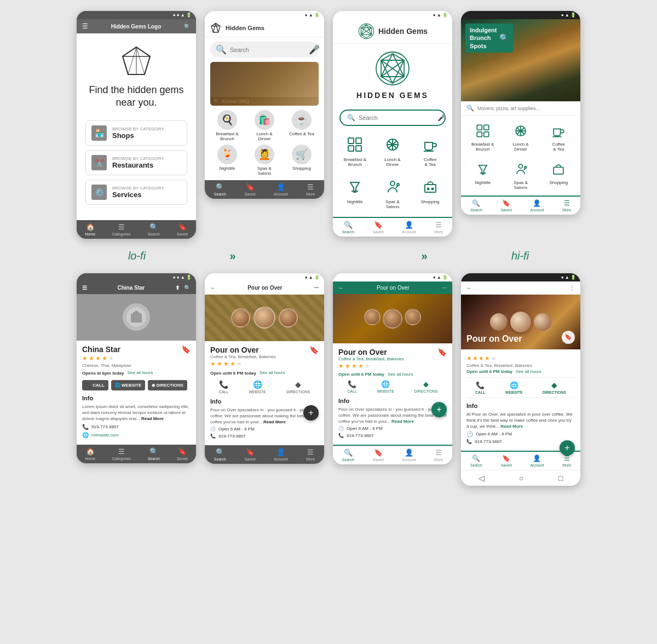  What do you see at coordinates (401, 375) in the screenshot?
I see `see-all-7: See all hours` at bounding box center [401, 375].